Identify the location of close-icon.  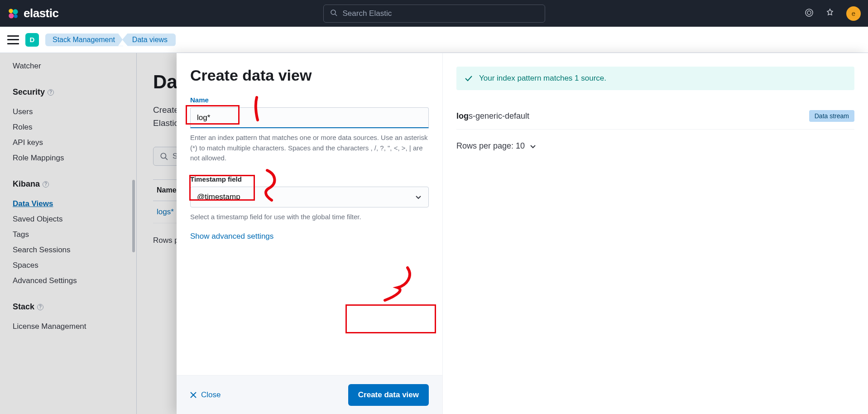
(193, 395).